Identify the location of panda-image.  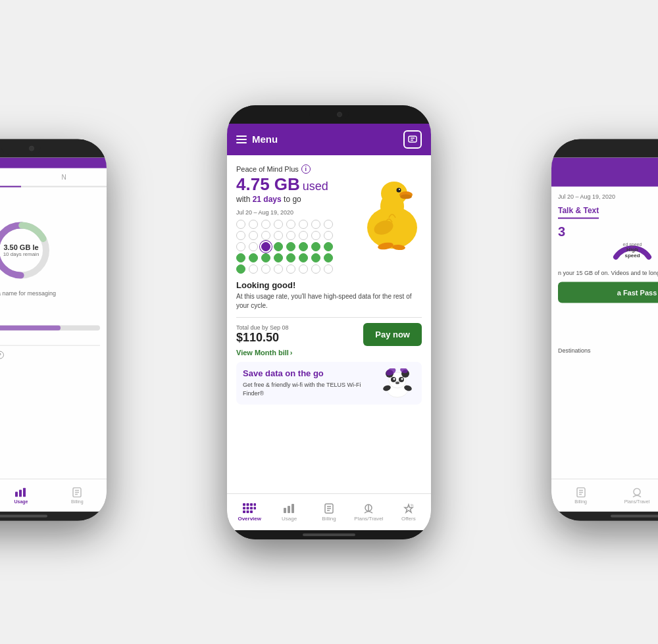
(397, 383).